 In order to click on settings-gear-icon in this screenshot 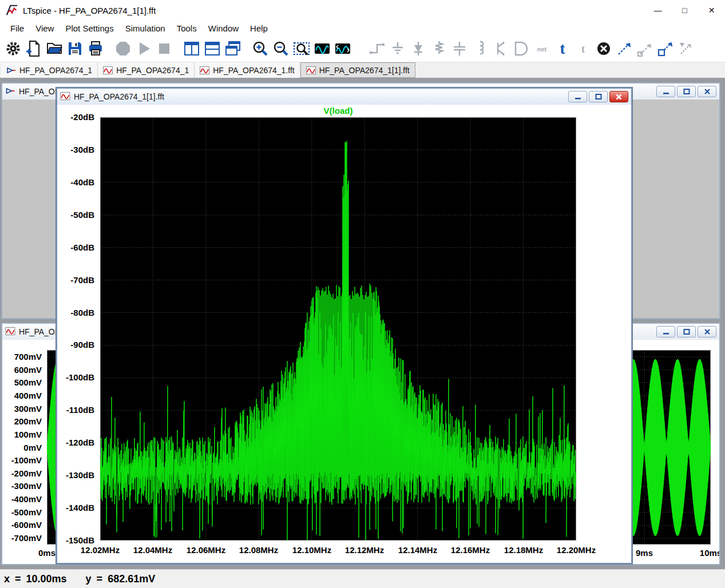, I will do `click(13, 49)`.